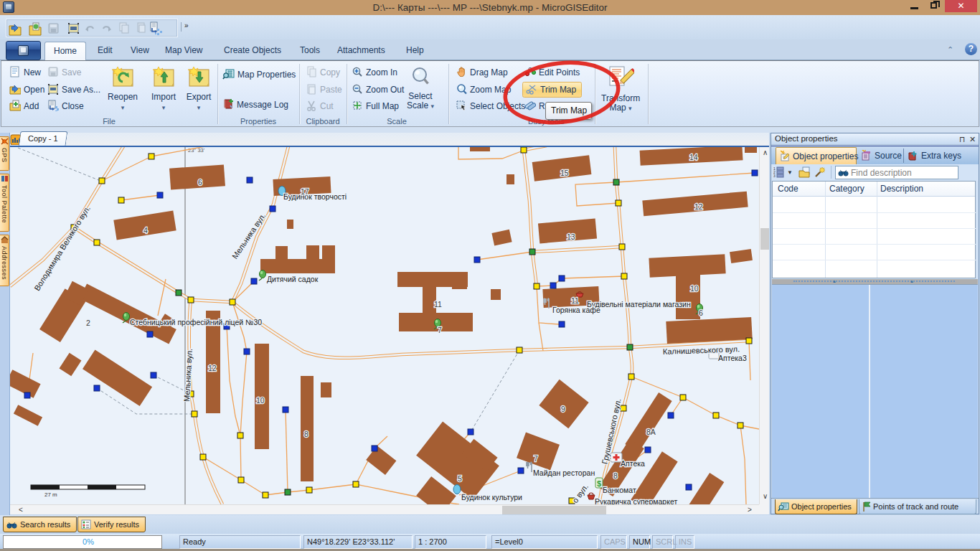 This screenshot has height=551, width=980. I want to click on svg-text: Банкомат, so click(620, 490).